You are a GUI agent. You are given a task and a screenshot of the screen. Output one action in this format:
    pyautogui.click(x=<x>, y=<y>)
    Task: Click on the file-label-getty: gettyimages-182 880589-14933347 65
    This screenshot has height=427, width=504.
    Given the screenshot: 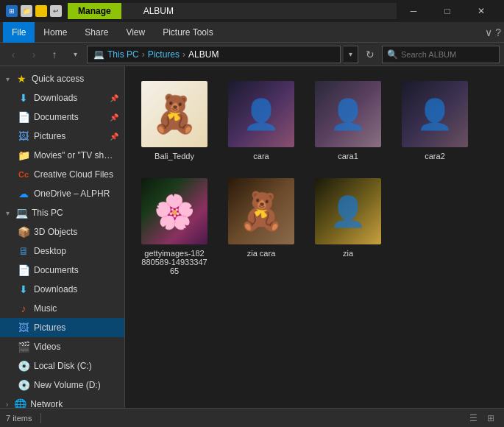 What is the action you would take?
    pyautogui.click(x=174, y=262)
    